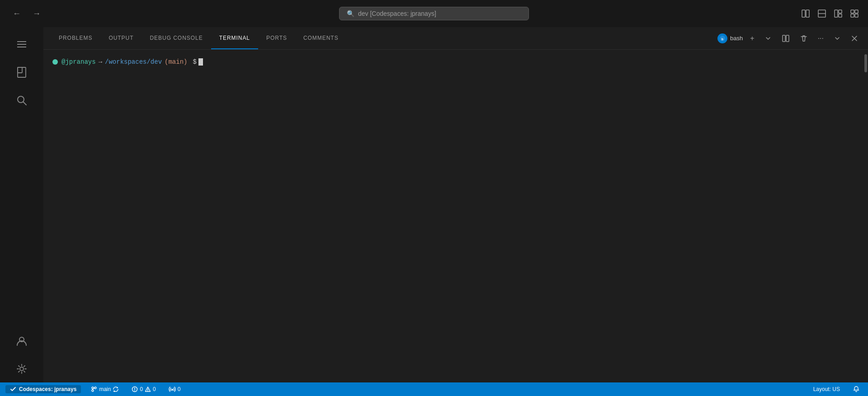 This screenshot has width=868, height=396. I want to click on prompt-dollar: $, so click(194, 62).